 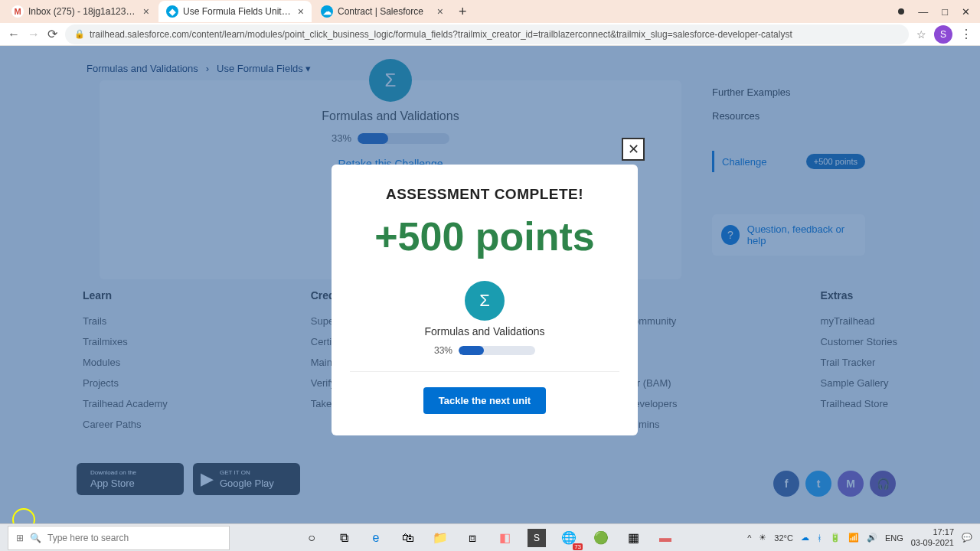 I want to click on minimize-button: —, so click(x=923, y=12).